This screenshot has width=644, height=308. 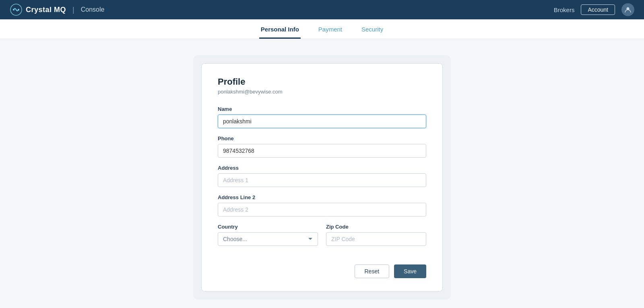 What do you see at coordinates (628, 10) in the screenshot?
I see `avatar` at bounding box center [628, 10].